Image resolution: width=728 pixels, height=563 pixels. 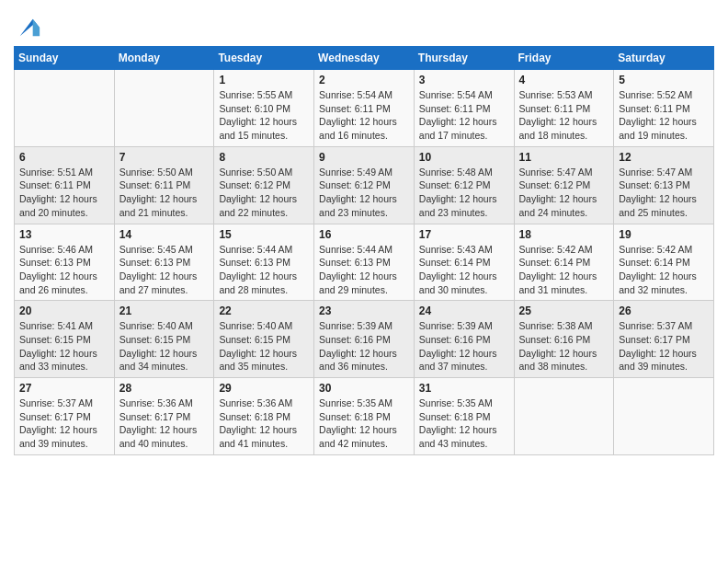 What do you see at coordinates (364, 388) in the screenshot?
I see `day-number: 30` at bounding box center [364, 388].